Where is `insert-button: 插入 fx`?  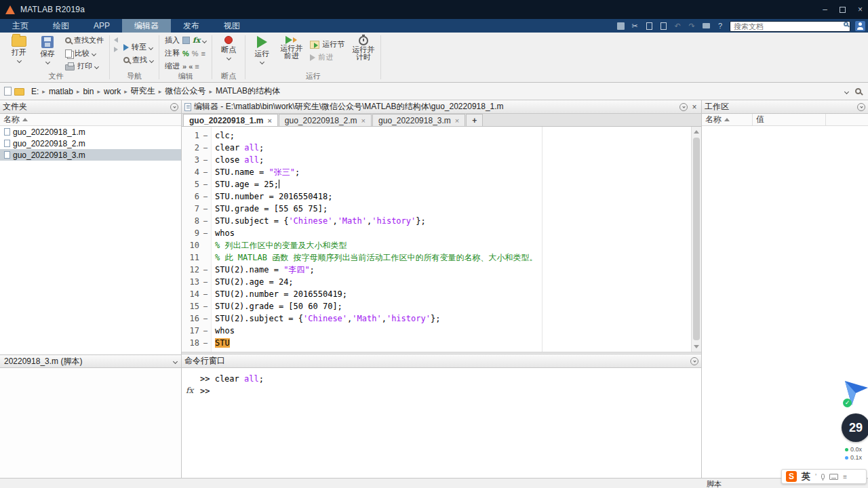
insert-button: 插入 fx is located at coordinates (186, 41).